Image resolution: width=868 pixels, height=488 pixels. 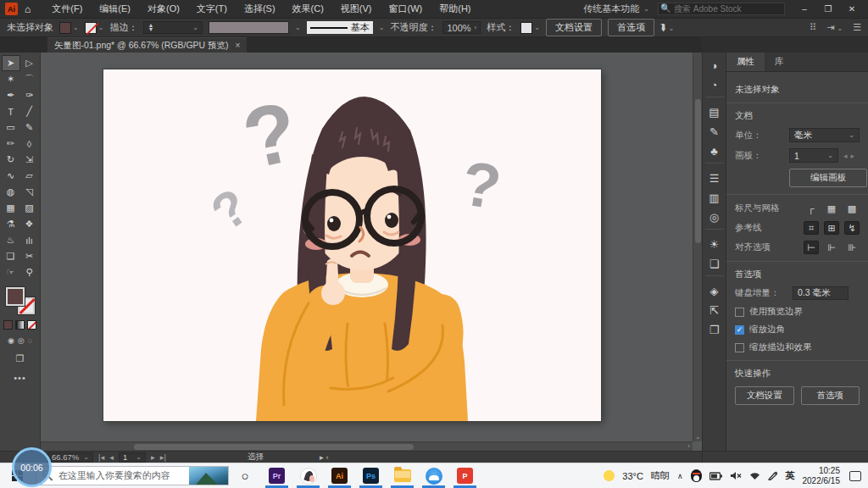 What do you see at coordinates (832, 247) in the screenshot?
I see `snap-to-grid-icon: ⊩` at bounding box center [832, 247].